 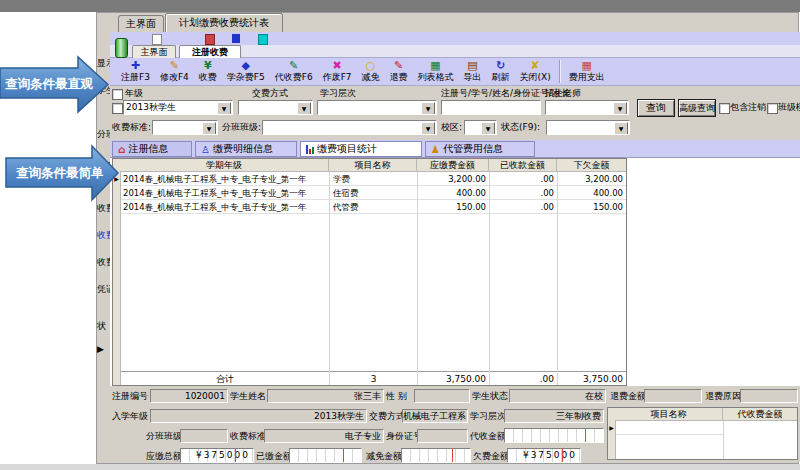 What do you see at coordinates (436, 456) in the screenshot?
I see `waived-amount-field` at bounding box center [436, 456].